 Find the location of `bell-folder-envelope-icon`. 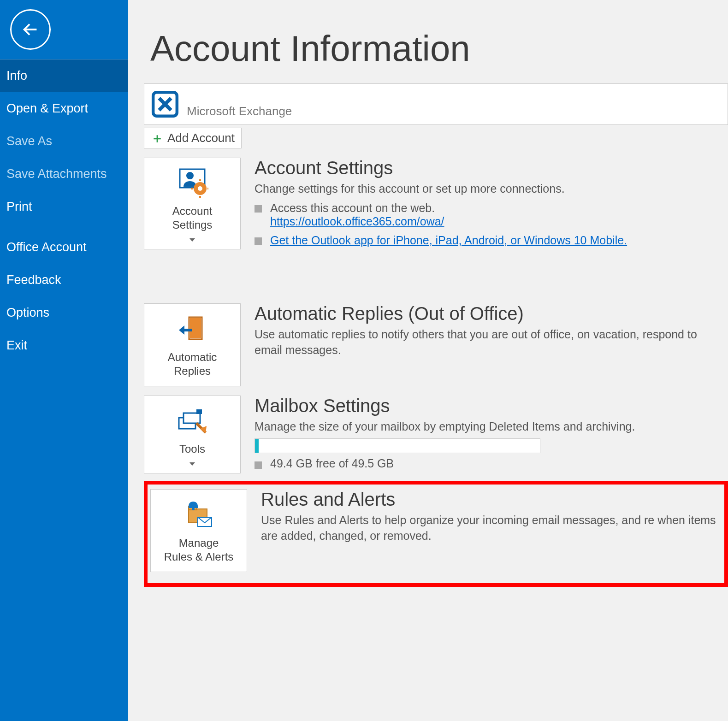

bell-folder-envelope-icon is located at coordinates (199, 514).